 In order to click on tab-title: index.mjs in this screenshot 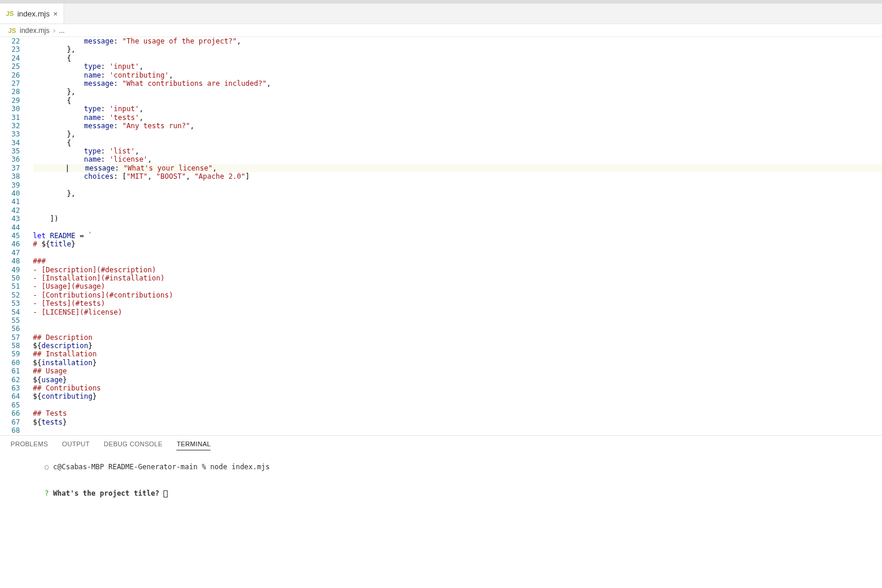, I will do `click(33, 14)`.